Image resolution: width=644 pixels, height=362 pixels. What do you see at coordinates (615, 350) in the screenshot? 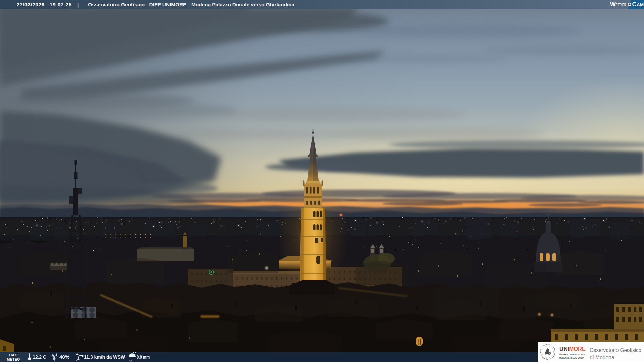
I see `svg-text: Osservatorio Geofisico` at bounding box center [615, 350].